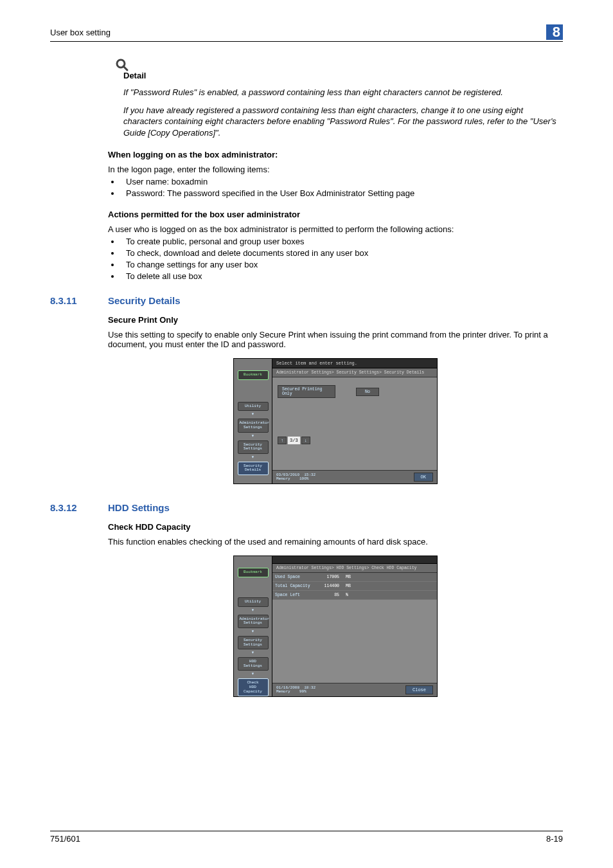 This screenshot has height=868, width=613. I want to click on section-title: Security Details, so click(144, 301).